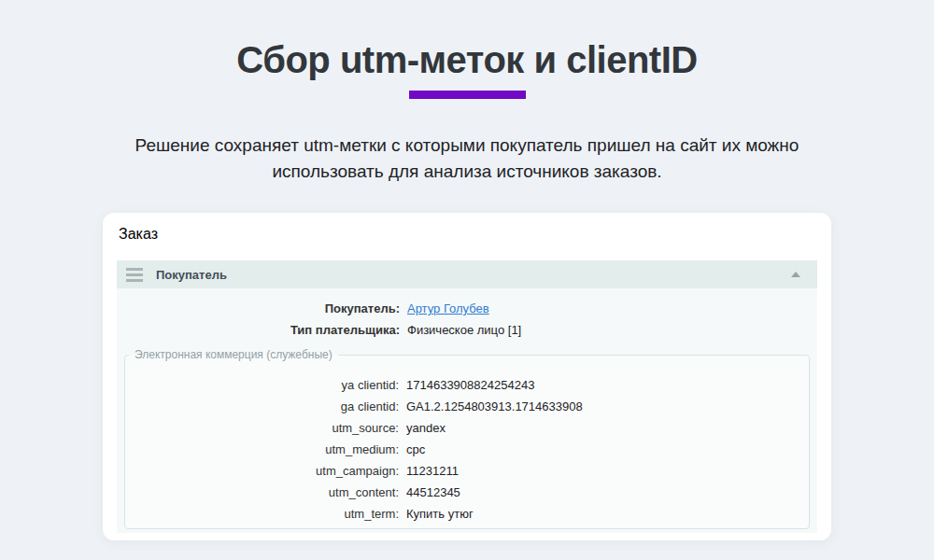 The image size is (934, 560). Describe the element at coordinates (416, 450) in the screenshot. I see `field-value: cpc` at that location.